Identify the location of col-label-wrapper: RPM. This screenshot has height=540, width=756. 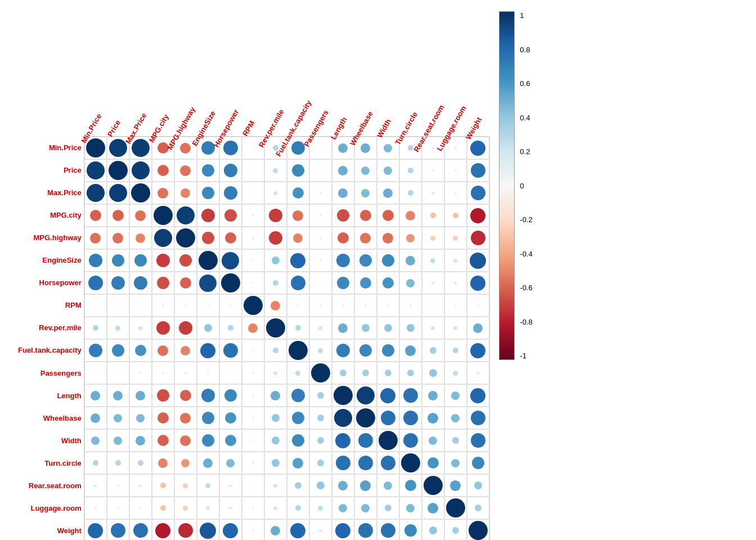
(253, 73).